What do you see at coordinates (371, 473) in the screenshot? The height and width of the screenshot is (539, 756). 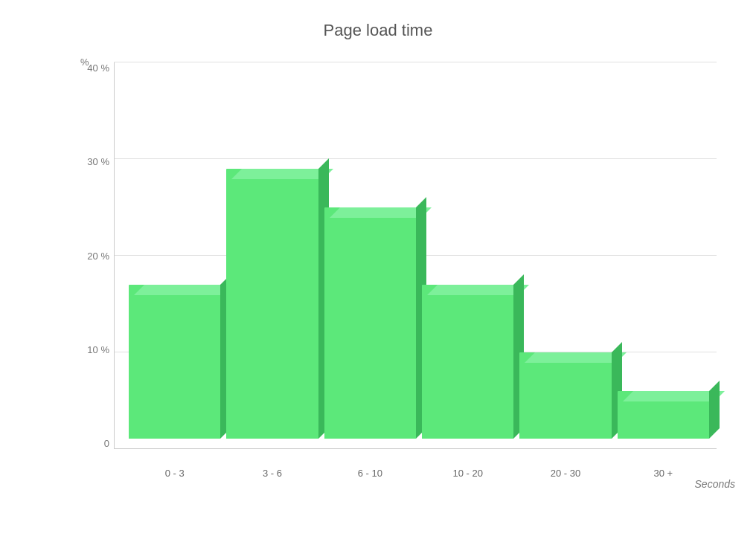 I see `x-label-6-10: 6 - 10` at bounding box center [371, 473].